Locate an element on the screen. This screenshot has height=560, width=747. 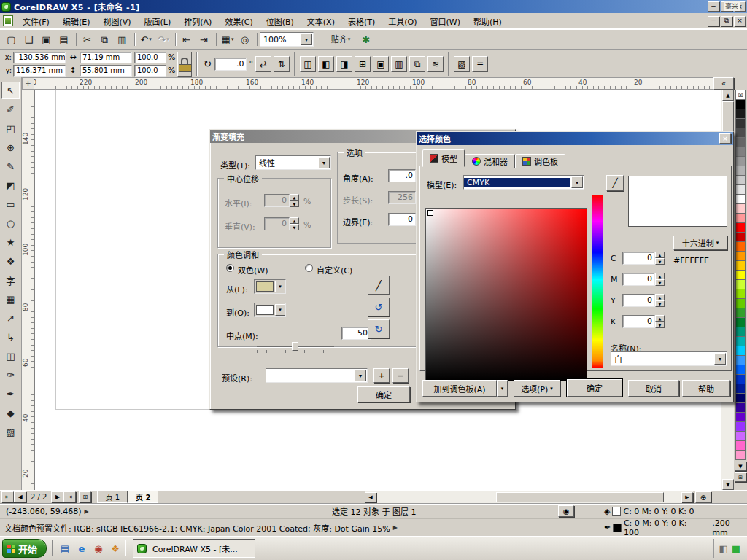
add-page-button: ⊞ is located at coordinates (85, 497).